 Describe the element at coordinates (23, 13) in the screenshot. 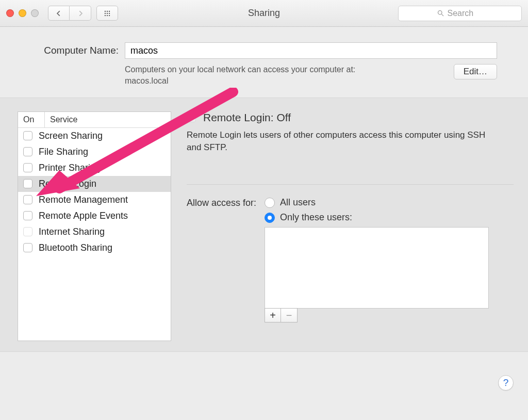

I see `window-controls` at that location.